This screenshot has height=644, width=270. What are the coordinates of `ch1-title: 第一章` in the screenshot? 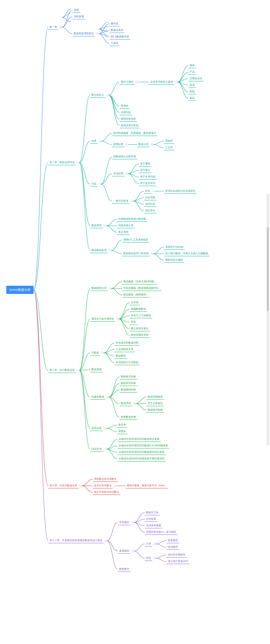 It's located at (53, 27).